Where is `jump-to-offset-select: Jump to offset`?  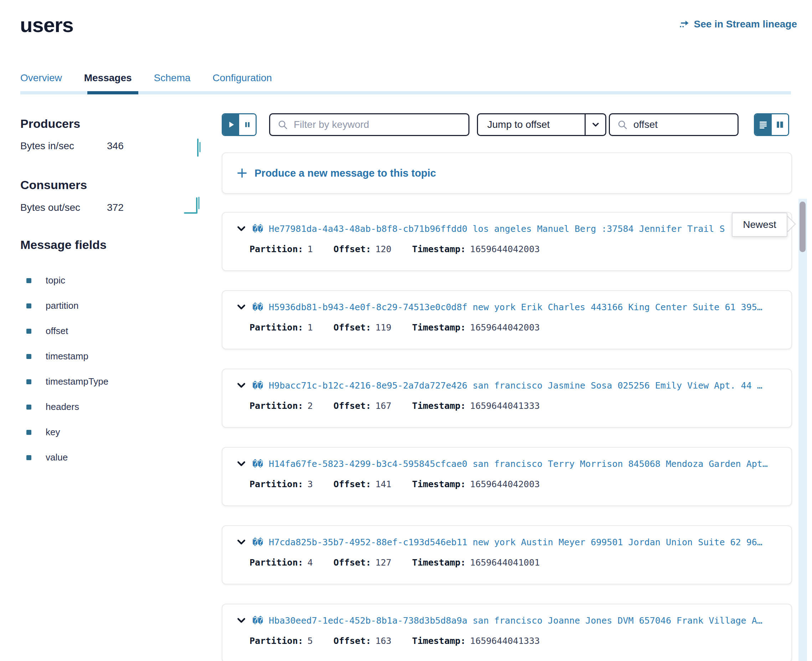
jump-to-offset-select: Jump to offset is located at coordinates (542, 125).